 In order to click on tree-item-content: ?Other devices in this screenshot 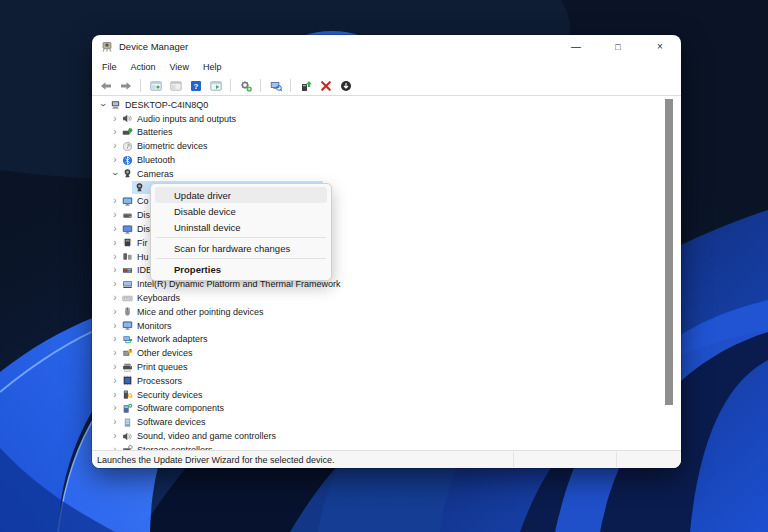, I will do `click(158, 354)`.